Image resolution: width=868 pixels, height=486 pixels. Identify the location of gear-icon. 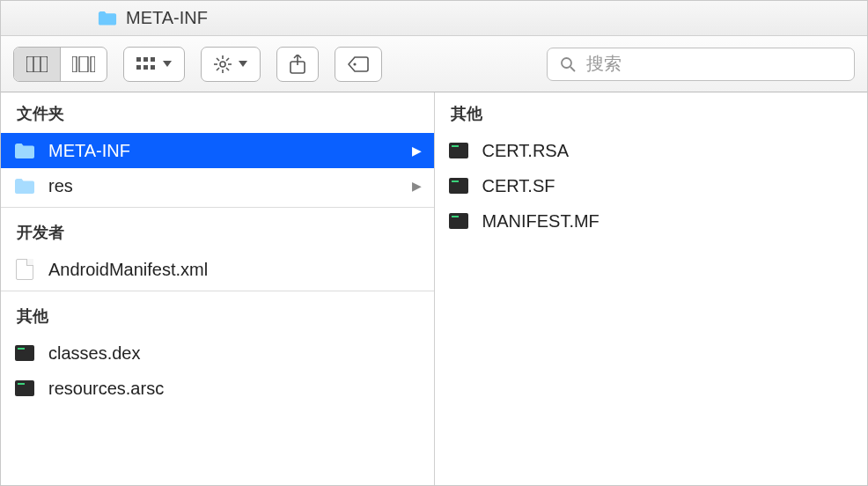
(223, 64).